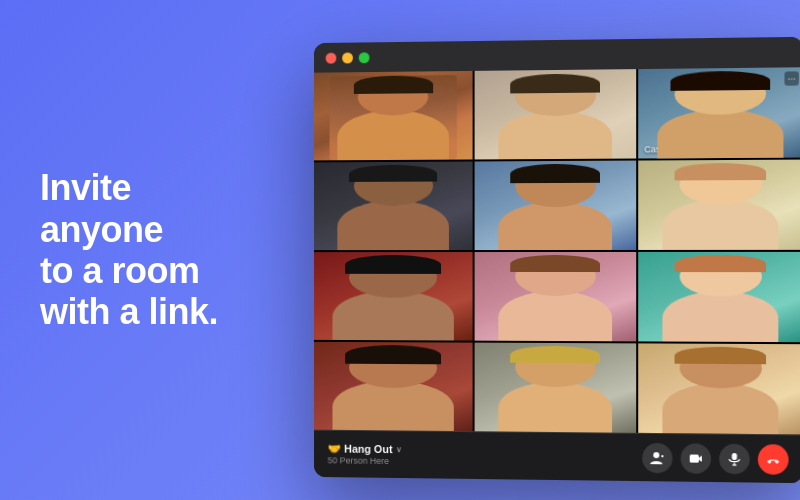  What do you see at coordinates (348, 58) in the screenshot?
I see `minimize-button` at bounding box center [348, 58].